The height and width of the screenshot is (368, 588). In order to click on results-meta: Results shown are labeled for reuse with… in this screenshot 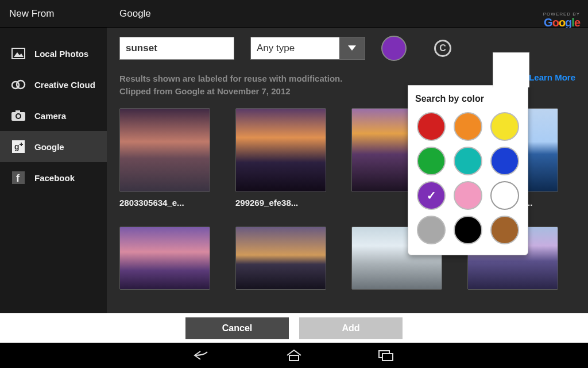, I will do `click(231, 85)`.